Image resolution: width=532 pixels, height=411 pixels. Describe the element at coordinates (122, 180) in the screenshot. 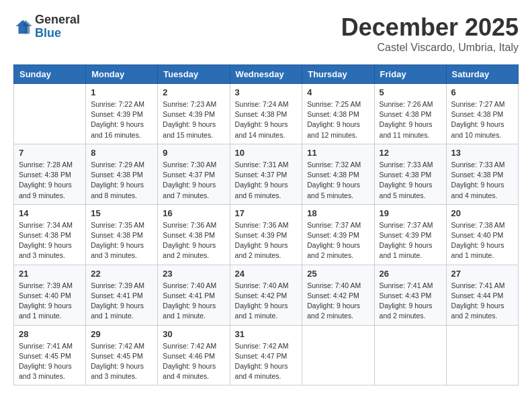

I see `cell-info: Sunrise: 7:29 AM Sunset: 4:38 PM Dayligh…` at that location.